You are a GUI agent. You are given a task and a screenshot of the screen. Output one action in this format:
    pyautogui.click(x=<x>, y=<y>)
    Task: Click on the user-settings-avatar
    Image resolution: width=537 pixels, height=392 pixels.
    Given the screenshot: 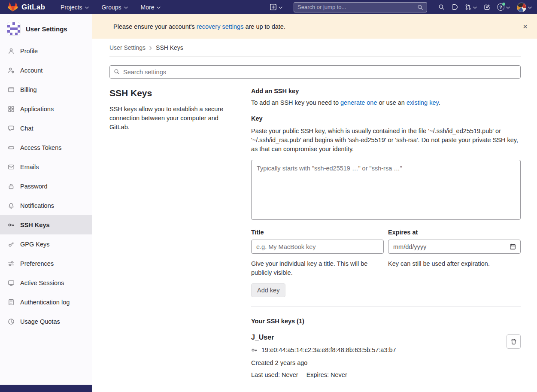 What is the action you would take?
    pyautogui.click(x=14, y=29)
    